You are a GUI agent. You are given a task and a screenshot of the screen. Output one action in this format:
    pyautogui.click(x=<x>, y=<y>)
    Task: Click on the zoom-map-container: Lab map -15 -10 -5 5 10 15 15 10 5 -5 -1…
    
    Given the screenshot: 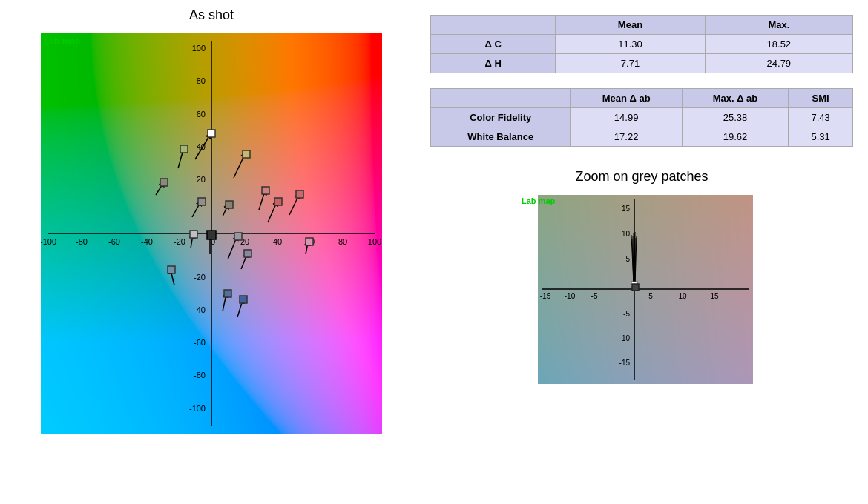 What is the action you would take?
    pyautogui.click(x=642, y=291)
    